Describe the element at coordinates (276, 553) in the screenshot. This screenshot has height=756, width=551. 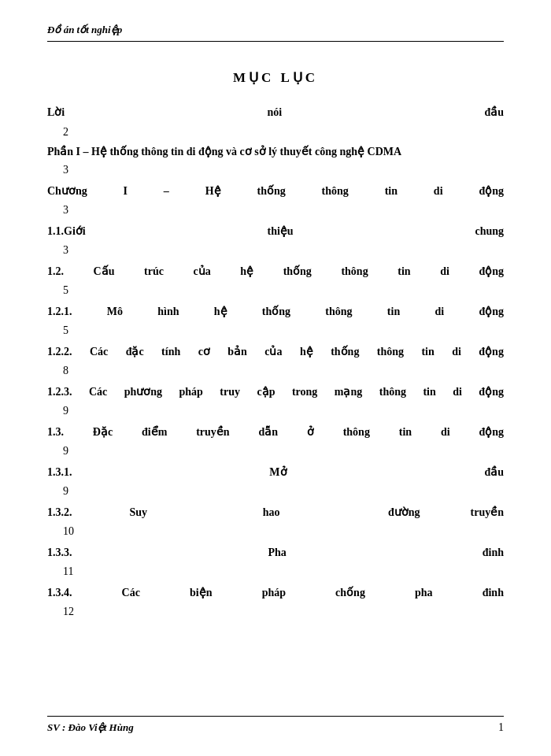
I see `toc-entry-1-3-3: 1.3.3. Pha đinh` at that location.